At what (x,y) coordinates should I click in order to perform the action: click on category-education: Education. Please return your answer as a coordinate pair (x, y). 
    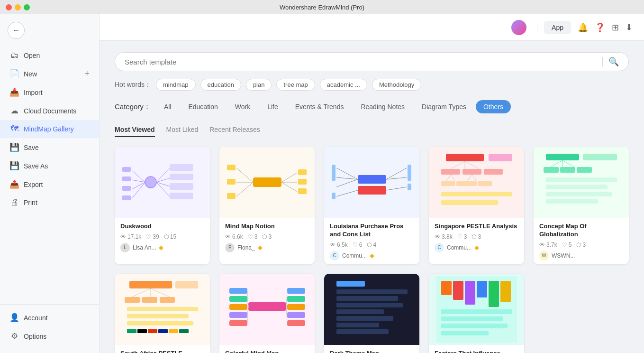
    Looking at the image, I should click on (203, 107).